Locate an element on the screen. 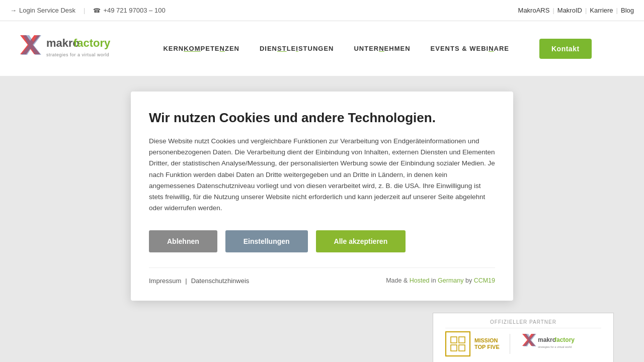  top-bar: → Login Service Desk | ☎ +49 721 97003 –… is located at coordinates (322, 11).